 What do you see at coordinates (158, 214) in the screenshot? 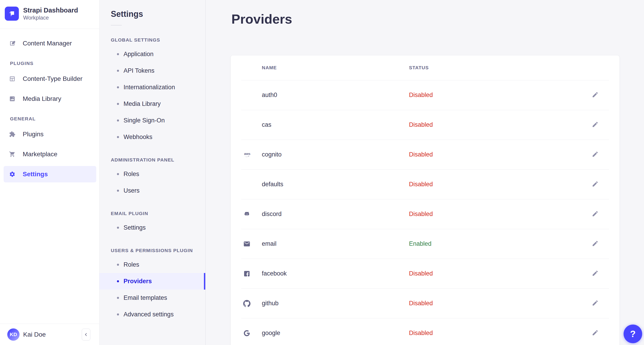
I see `subnav-section-label: EMAIL PLUGIN` at bounding box center [158, 214].